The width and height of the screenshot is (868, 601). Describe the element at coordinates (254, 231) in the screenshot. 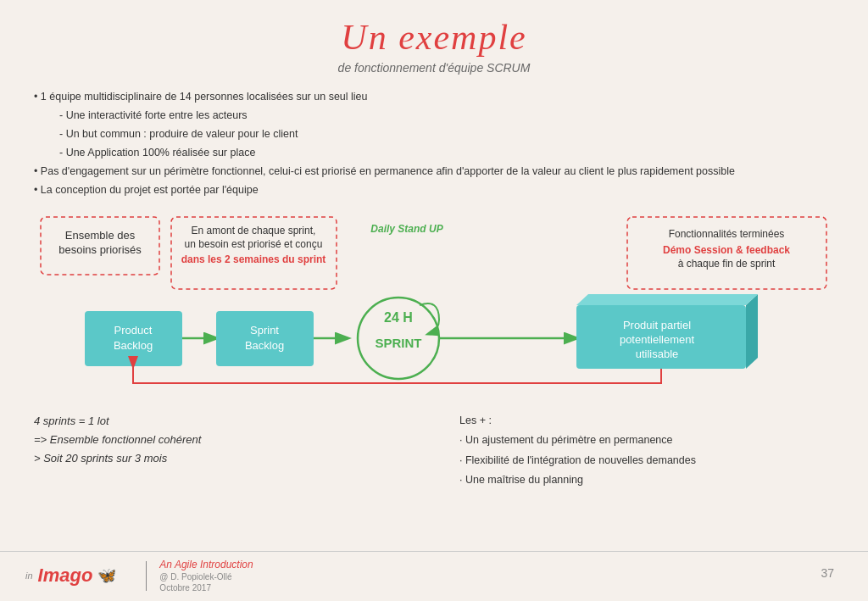

I see `svg-text: En amont de chaque sprint,` at that location.